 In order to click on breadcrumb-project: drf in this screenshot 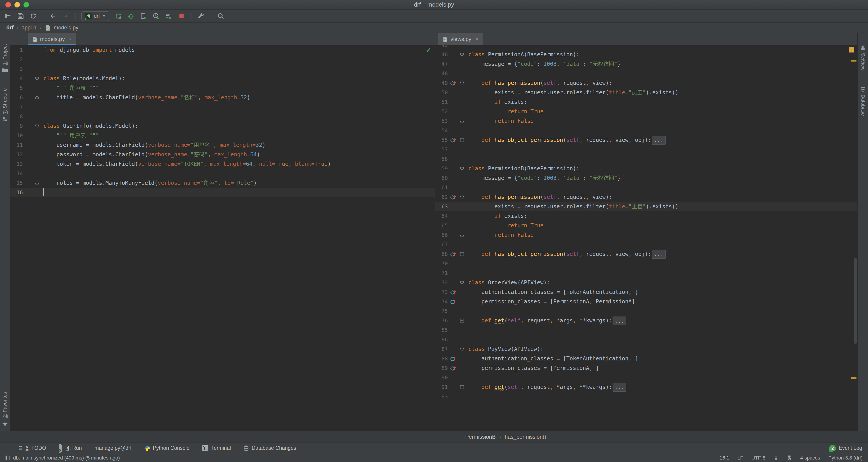, I will do `click(10, 28)`.